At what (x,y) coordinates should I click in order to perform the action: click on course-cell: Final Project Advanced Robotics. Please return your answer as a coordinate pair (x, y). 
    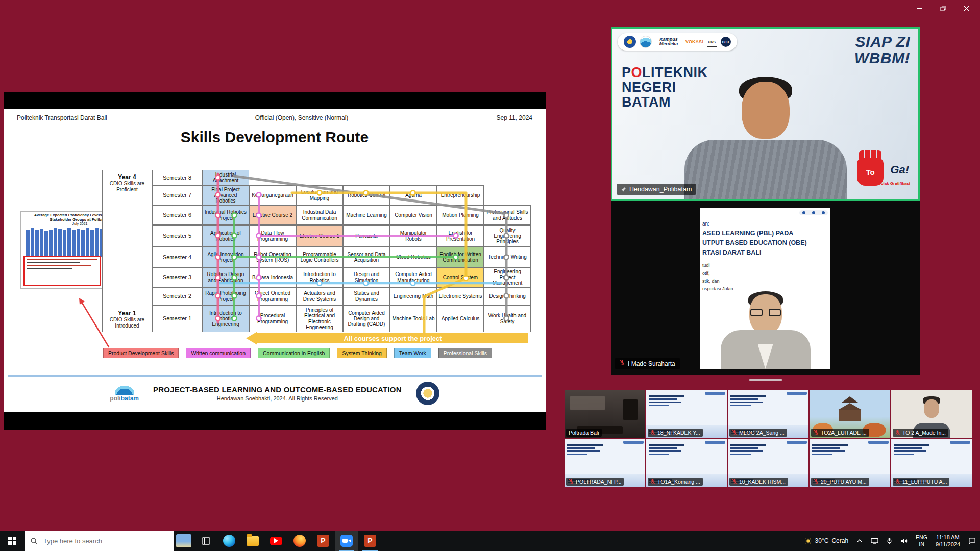
    Looking at the image, I should click on (226, 195).